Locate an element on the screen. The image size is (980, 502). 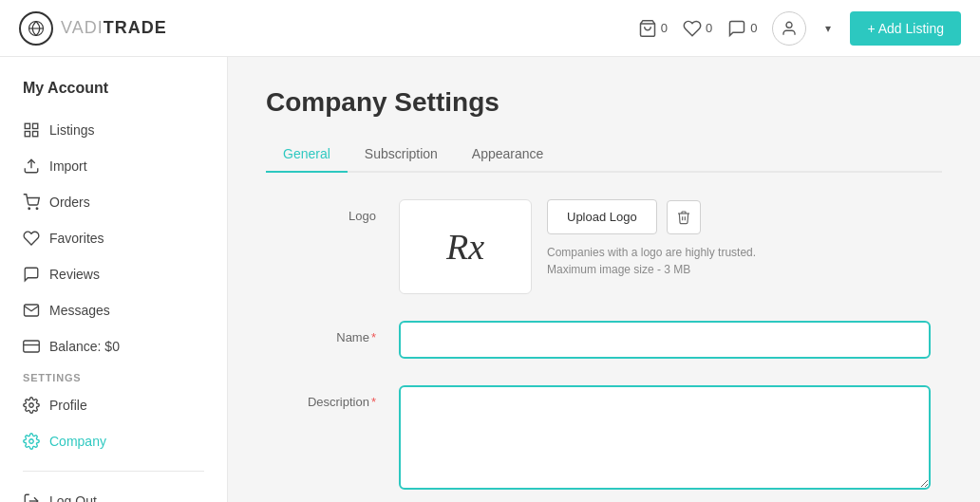
sidebar-item-reviews: Reviews is located at coordinates (114, 274).